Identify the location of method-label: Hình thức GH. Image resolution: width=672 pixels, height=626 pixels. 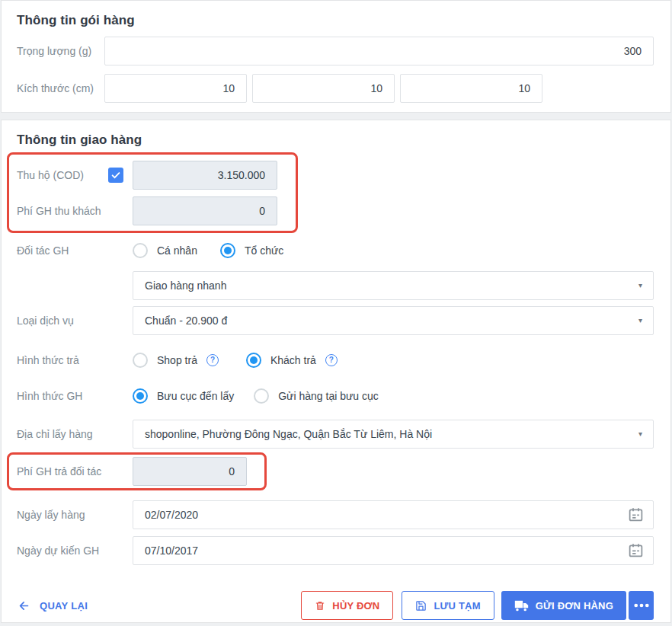
(75, 396).